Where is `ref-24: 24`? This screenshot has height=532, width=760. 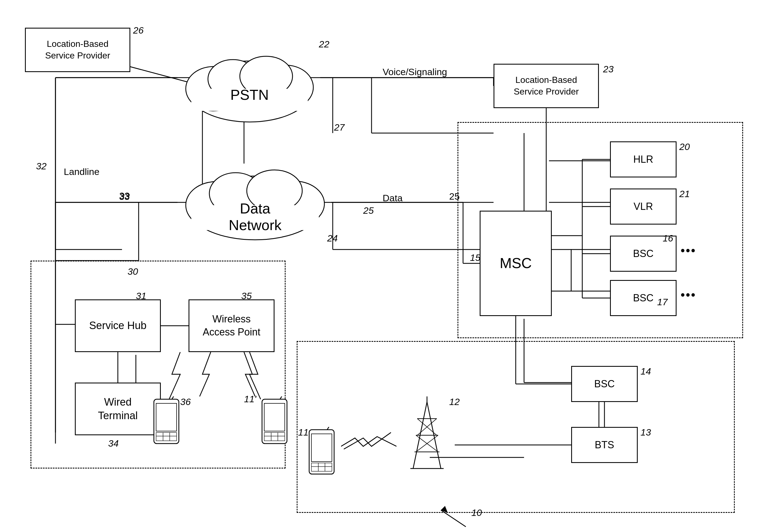 ref-24: 24 is located at coordinates (332, 238).